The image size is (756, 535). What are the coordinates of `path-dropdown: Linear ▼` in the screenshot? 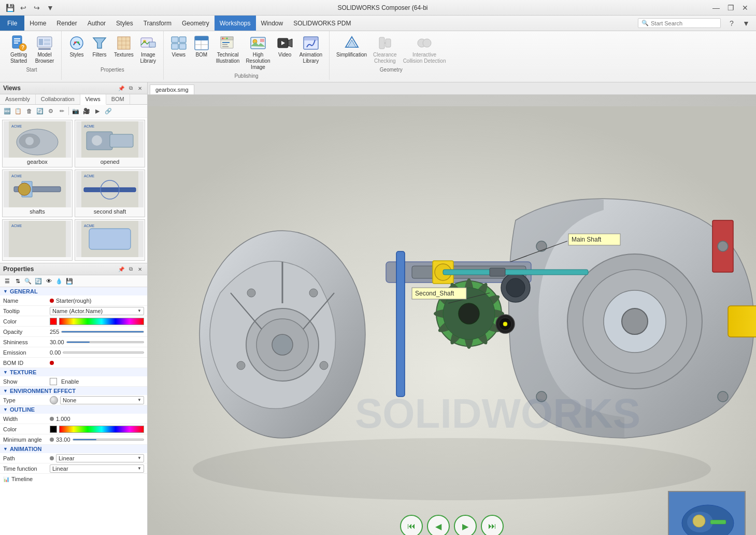 It's located at (100, 458).